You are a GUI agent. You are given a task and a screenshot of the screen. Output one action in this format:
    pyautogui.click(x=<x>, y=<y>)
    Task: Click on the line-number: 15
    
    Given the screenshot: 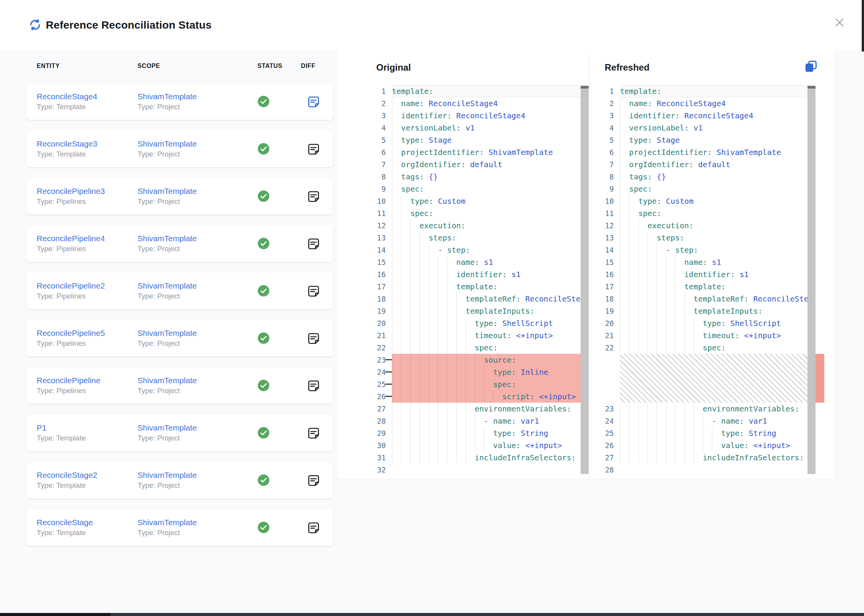 What is the action you would take?
    pyautogui.click(x=605, y=262)
    